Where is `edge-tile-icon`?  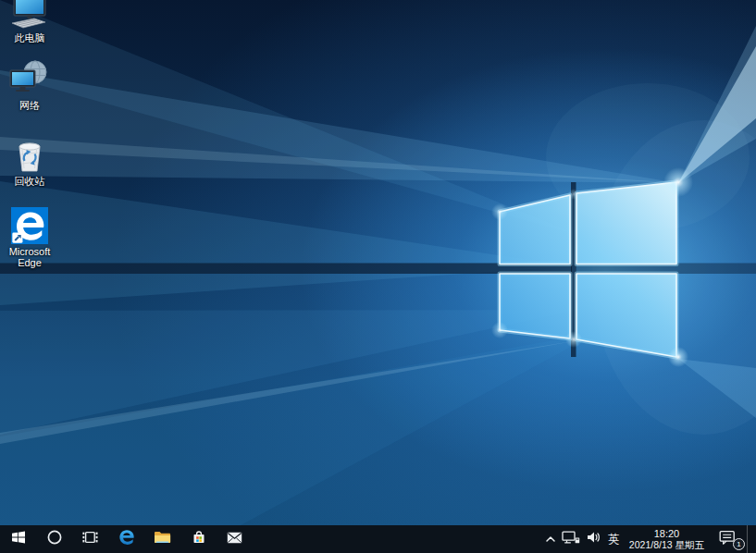 edge-tile-icon is located at coordinates (30, 226).